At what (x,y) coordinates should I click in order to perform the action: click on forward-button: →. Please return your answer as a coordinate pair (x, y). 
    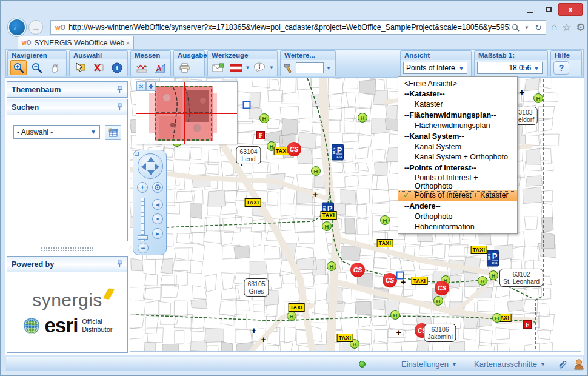
    Looking at the image, I should click on (36, 27).